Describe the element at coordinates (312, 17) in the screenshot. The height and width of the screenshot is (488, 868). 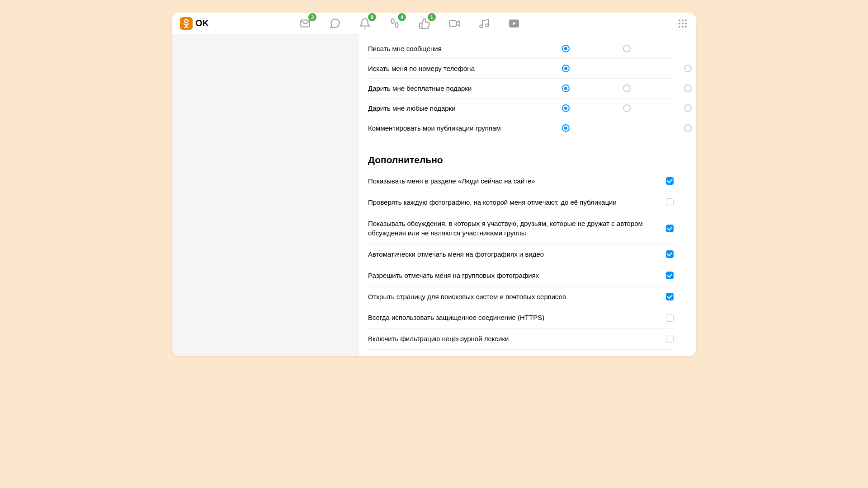
I see `mail-badge: 3` at that location.